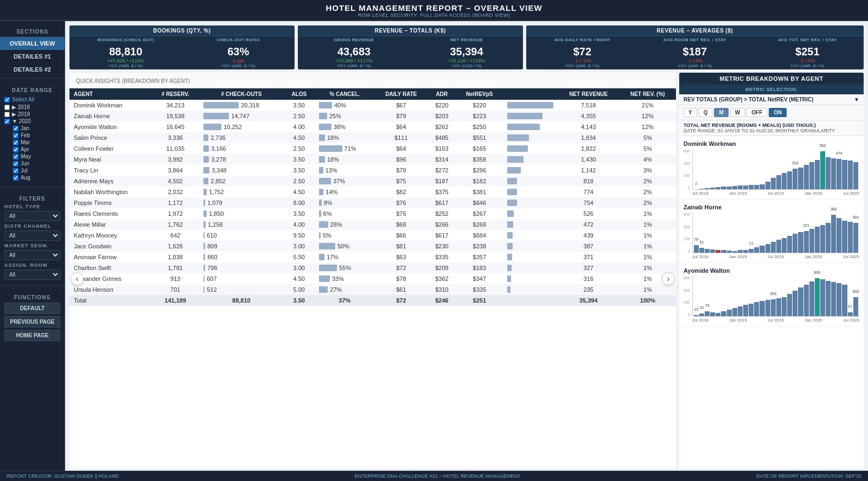  I want to click on cancel-cell: 28%, so click(345, 225).